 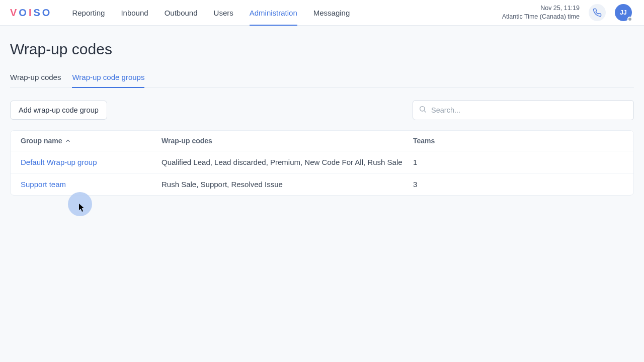 What do you see at coordinates (541, 17) in the screenshot?
I see `header-tz: Atlantic Time (Canada) time` at bounding box center [541, 17].